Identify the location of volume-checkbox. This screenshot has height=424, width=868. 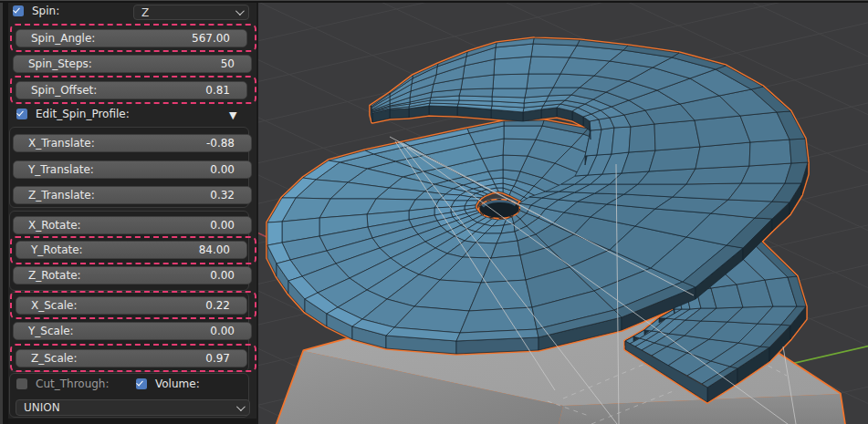
(141, 384).